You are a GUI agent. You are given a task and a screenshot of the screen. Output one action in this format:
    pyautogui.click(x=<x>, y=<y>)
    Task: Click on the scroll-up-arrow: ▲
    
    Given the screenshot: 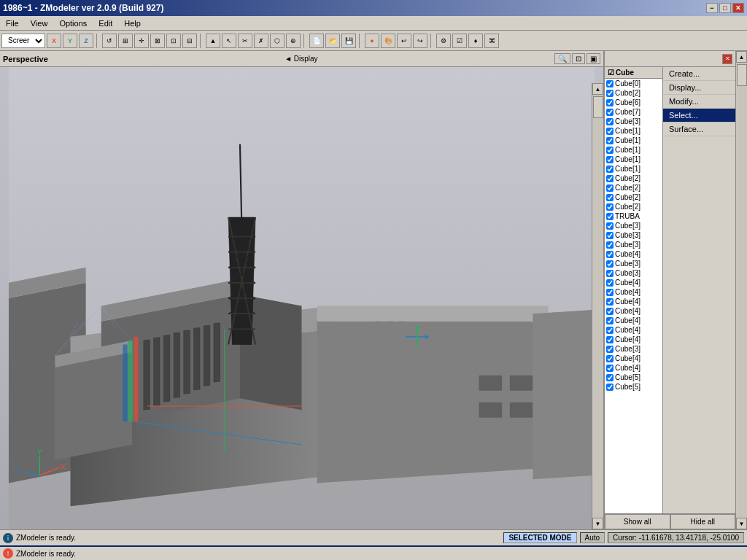 What is the action you would take?
    pyautogui.click(x=598, y=89)
    